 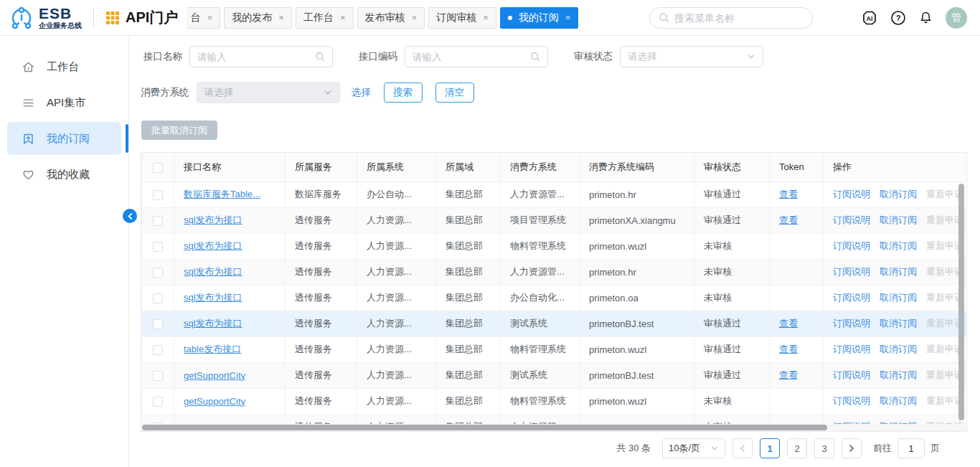 What do you see at coordinates (770, 448) in the screenshot?
I see `page-number-button: 1` at bounding box center [770, 448].